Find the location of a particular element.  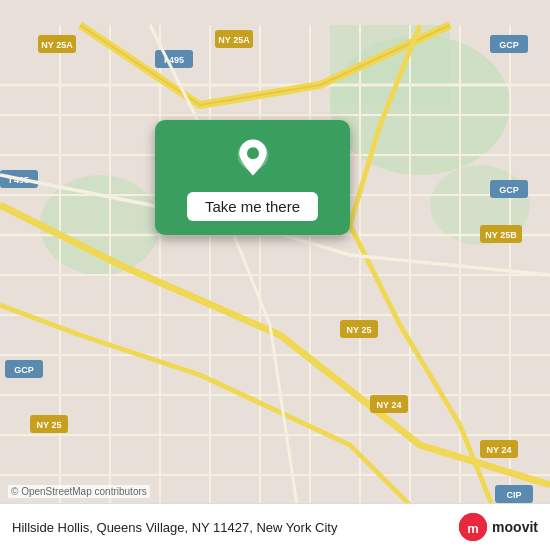

moovit-logo: m moovit is located at coordinates (498, 527).